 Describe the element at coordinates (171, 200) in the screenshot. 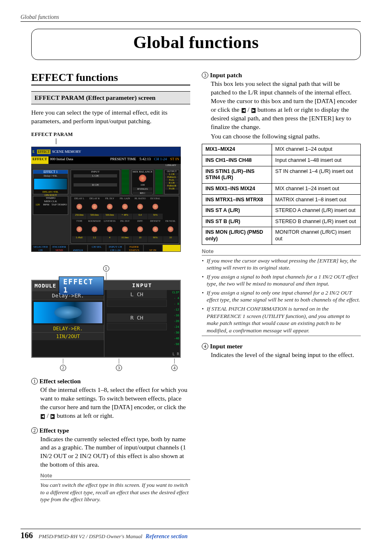

I see `param-header` at that location.